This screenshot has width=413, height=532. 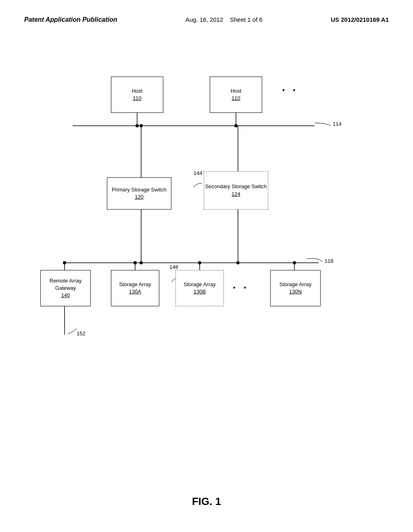 What do you see at coordinates (81, 334) in the screenshot?
I see `annotation-152: 152` at bounding box center [81, 334].